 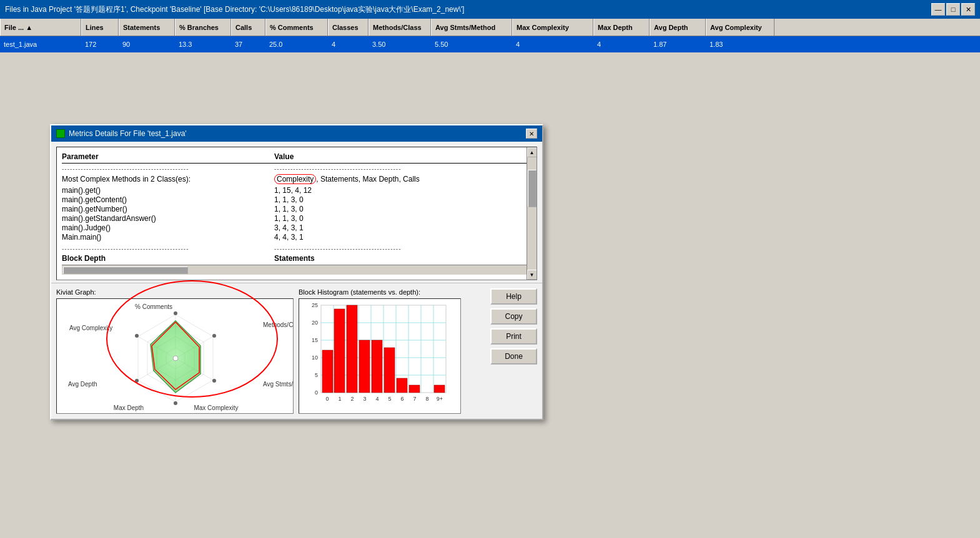 What do you see at coordinates (126, 270) in the screenshot?
I see `h-scroll-thumb` at bounding box center [126, 270].